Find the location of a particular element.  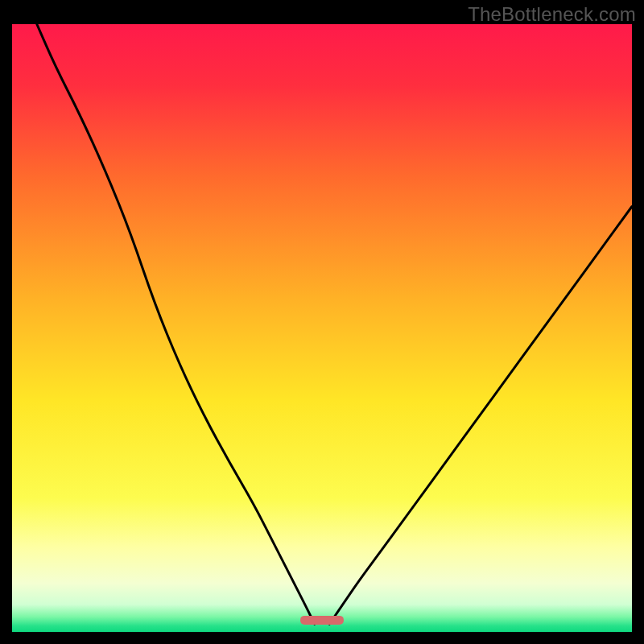

watermark-text: TheBottleneck.com is located at coordinates (552, 14).